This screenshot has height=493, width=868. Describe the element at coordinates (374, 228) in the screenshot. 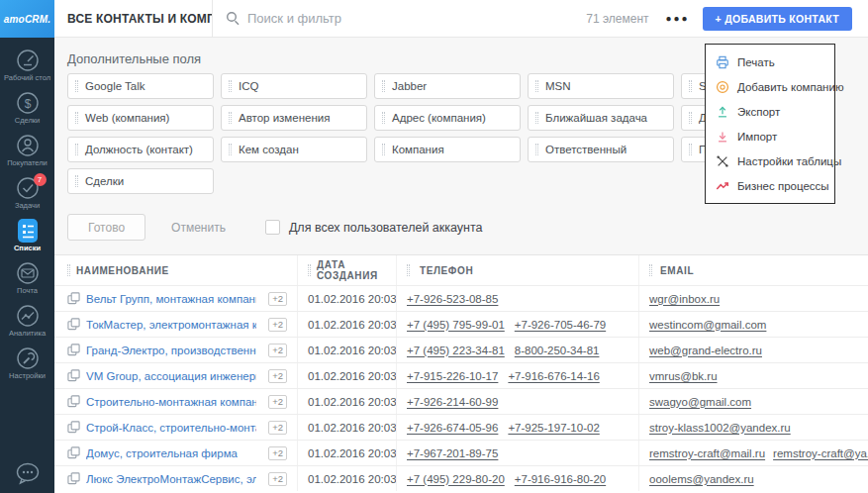

I see `all-users-checkbox: Для всех пользователей аккаунта` at that location.